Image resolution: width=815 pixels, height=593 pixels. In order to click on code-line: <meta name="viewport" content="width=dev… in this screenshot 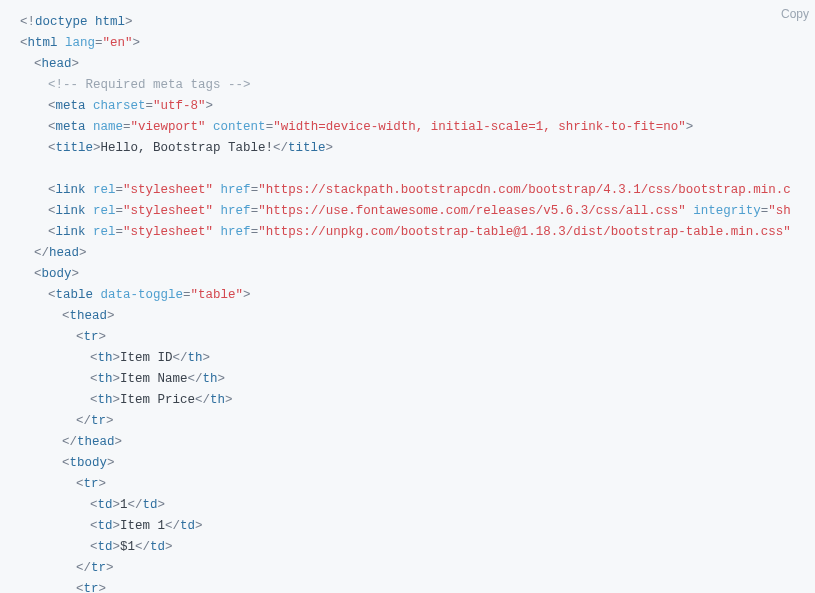, I will do `click(408, 128)`.